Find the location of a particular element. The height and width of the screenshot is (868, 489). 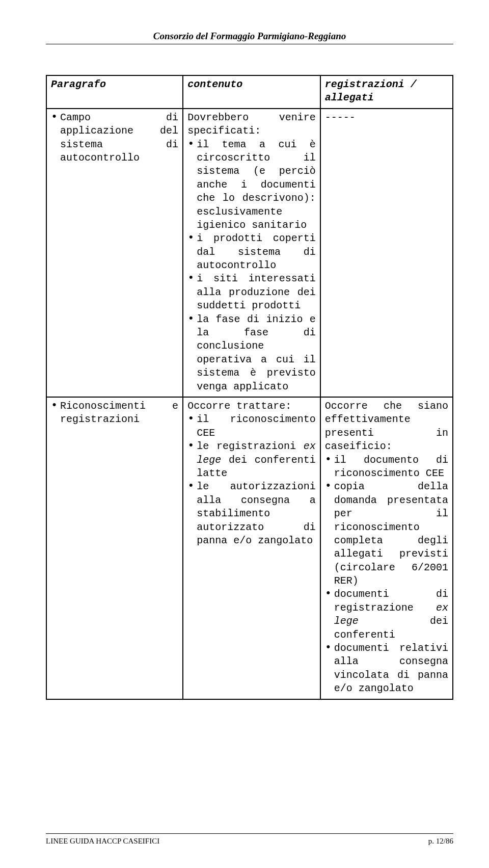

content-item: il tema a cui è circoscritto il sistema … is located at coordinates (252, 186).